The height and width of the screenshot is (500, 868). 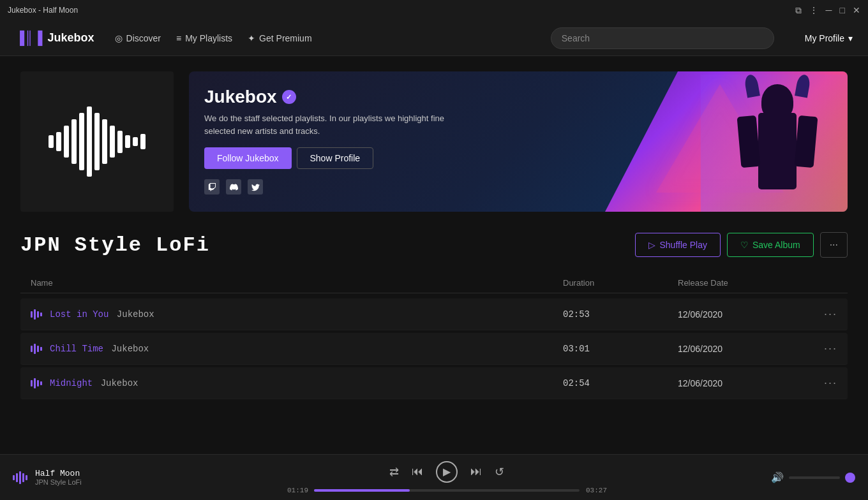 I want to click on discover-icon: ◎, so click(x=119, y=38).